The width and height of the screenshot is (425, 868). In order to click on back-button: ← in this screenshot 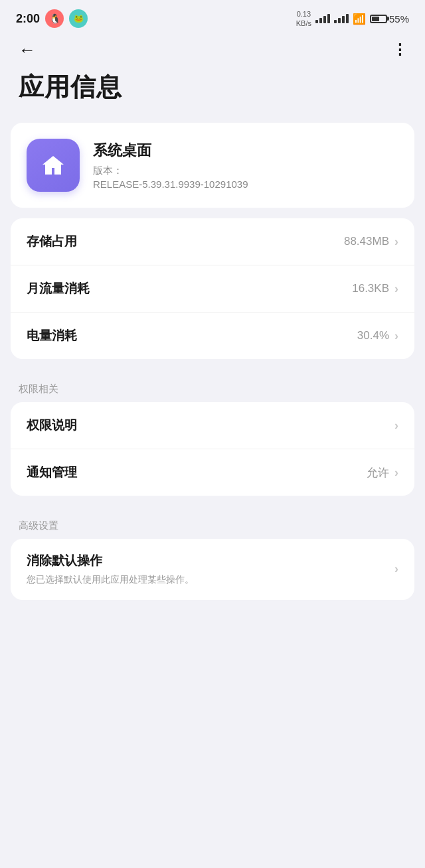, I will do `click(27, 50)`.